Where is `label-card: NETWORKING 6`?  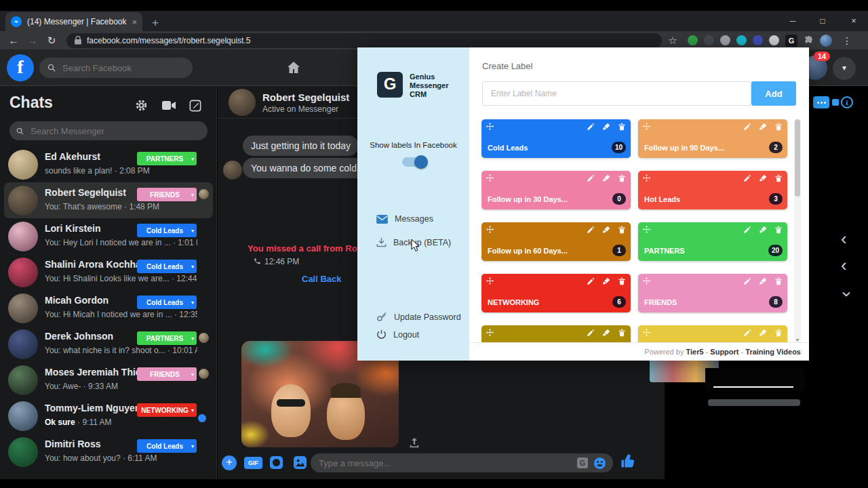 label-card: NETWORKING 6 is located at coordinates (556, 293).